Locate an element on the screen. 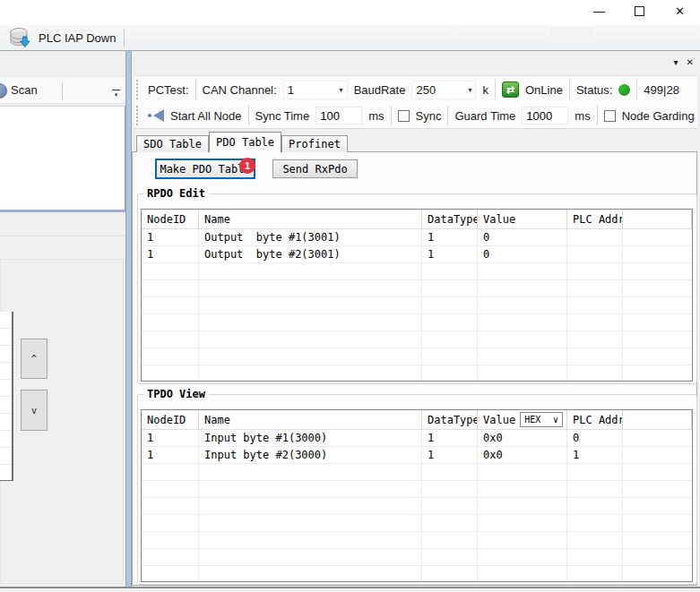  start-all-node-button: Start All Node is located at coordinates (206, 116).